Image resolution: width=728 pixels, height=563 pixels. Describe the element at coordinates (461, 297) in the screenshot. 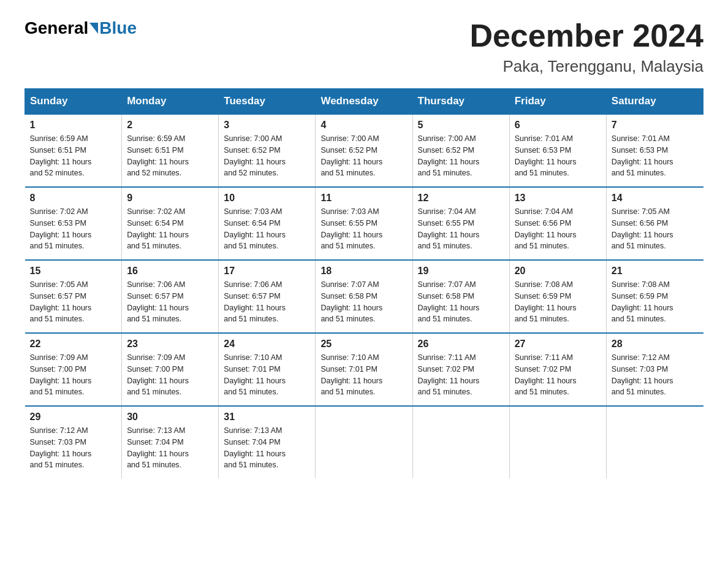

I see `calendar-cell: 19Sunrise: 7:07 AMSunset: 6:58 PMDayligh…` at that location.